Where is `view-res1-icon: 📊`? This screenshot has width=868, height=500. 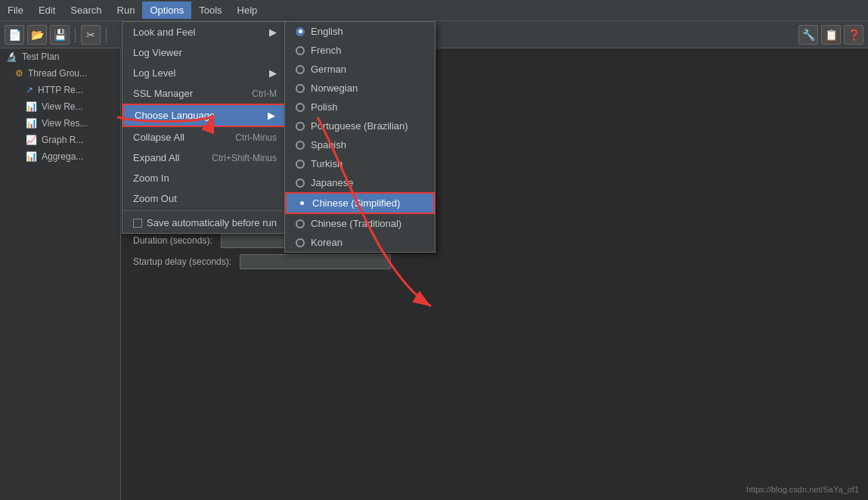 view-res1-icon: 📊 is located at coordinates (32, 107).